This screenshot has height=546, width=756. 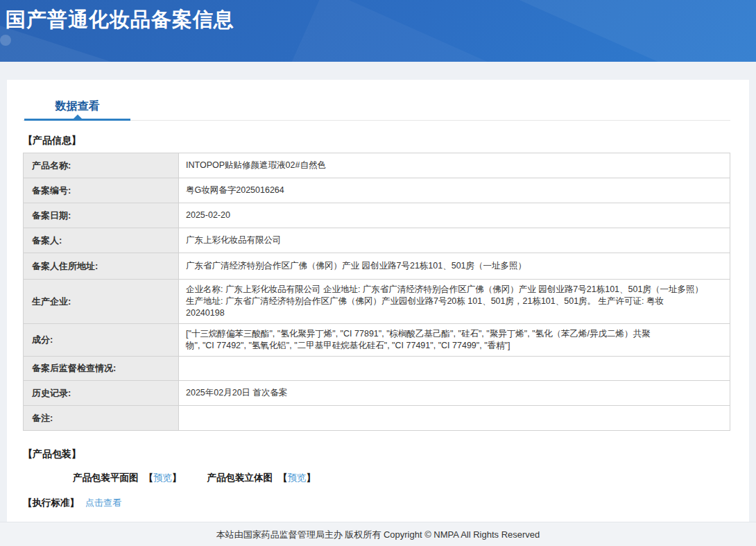 I want to click on row-label: 历史记录:, so click(x=101, y=393).